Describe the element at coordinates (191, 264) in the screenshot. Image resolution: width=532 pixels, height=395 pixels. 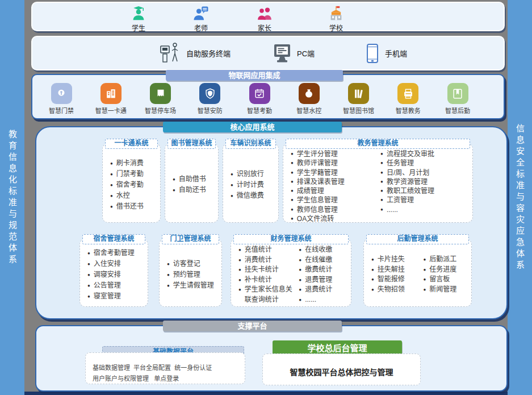
I see `list-item: ●访客登记` at that location.